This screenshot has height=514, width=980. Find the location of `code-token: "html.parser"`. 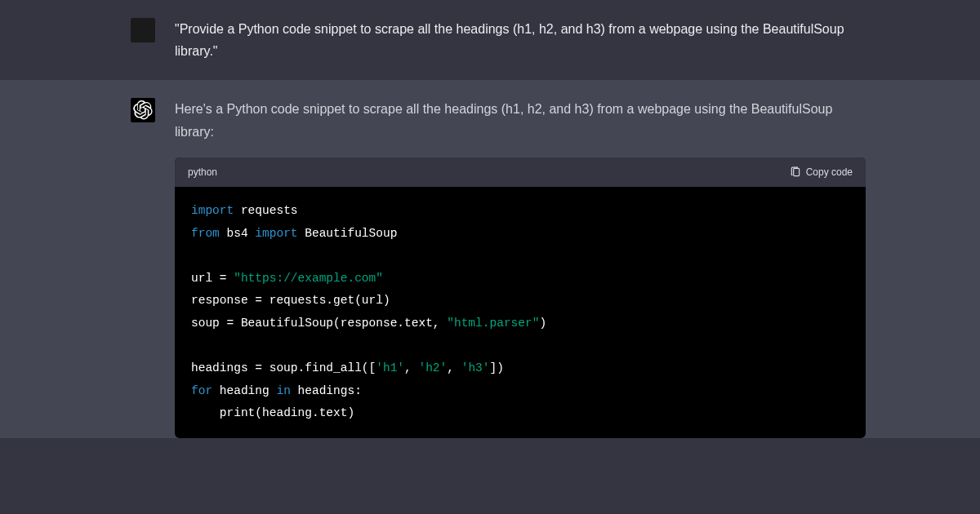

code-token: "html.parser" is located at coordinates (493, 323).